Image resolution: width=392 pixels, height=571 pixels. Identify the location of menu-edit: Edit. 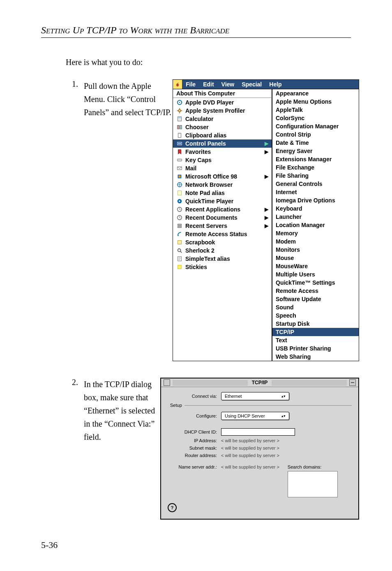
(208, 84).